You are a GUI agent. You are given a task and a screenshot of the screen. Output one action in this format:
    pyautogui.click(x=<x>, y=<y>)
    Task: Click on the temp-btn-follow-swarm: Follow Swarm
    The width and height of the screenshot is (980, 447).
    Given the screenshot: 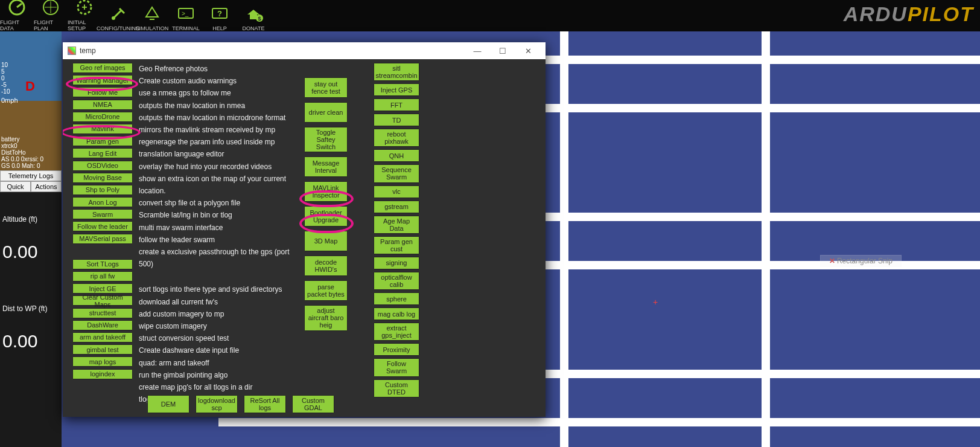 What is the action you would take?
    pyautogui.click(x=396, y=367)
    